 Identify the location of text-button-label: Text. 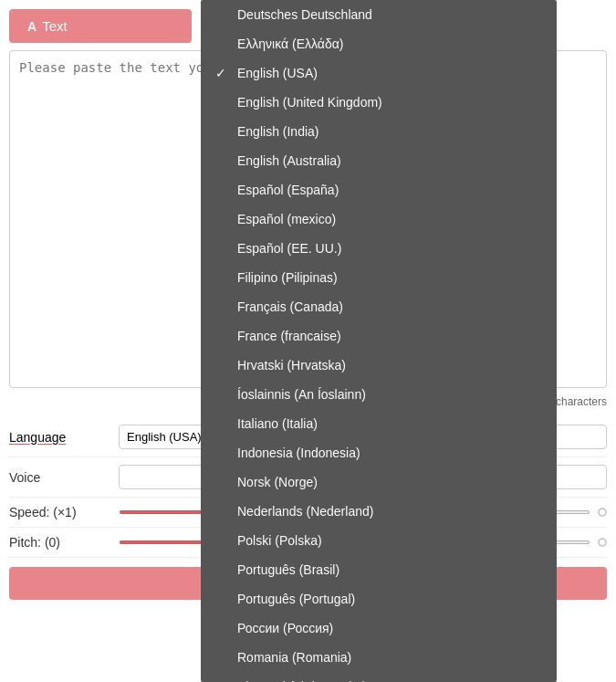
(55, 26).